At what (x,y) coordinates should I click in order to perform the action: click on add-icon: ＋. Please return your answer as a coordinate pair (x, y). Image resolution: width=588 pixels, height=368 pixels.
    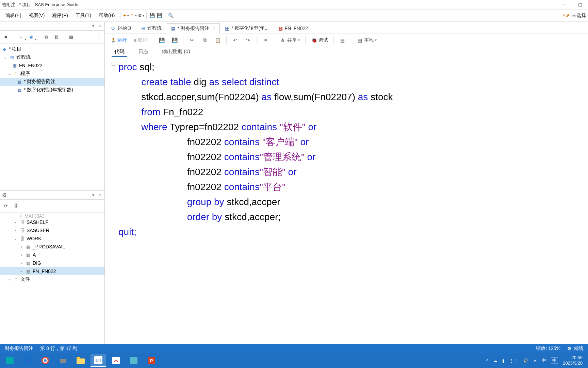
    Looking at the image, I should click on (21, 37).